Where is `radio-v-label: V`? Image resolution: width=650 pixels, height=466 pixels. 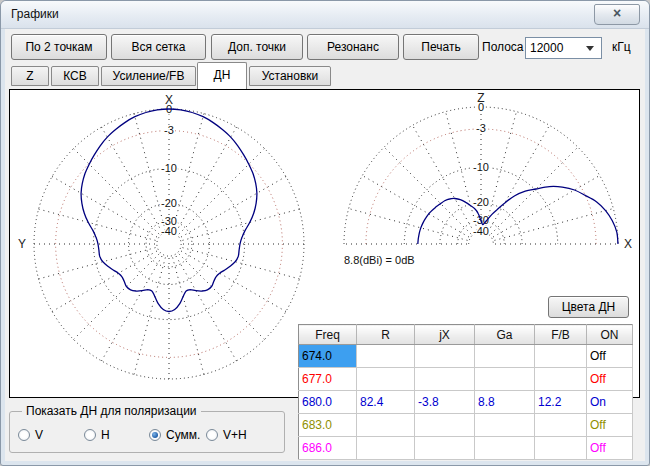
radio-v-label: V is located at coordinates (39, 435).